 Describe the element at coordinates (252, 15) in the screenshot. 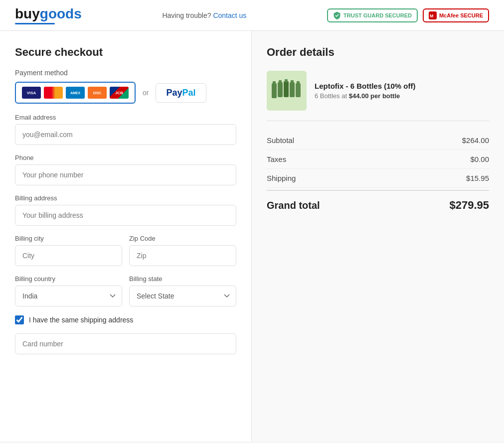

I see `header: buygoods Having trouble? Contact us TRUS…` at that location.